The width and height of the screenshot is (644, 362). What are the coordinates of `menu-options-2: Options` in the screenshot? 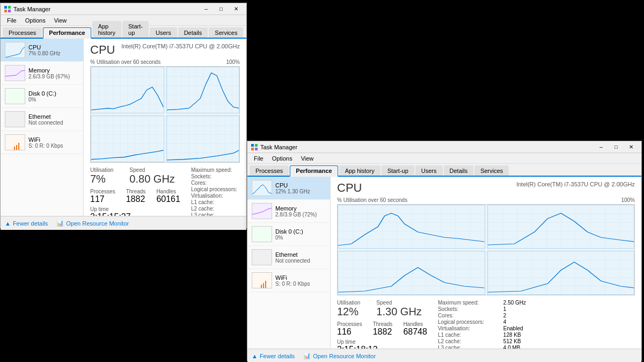 It's located at (282, 158).